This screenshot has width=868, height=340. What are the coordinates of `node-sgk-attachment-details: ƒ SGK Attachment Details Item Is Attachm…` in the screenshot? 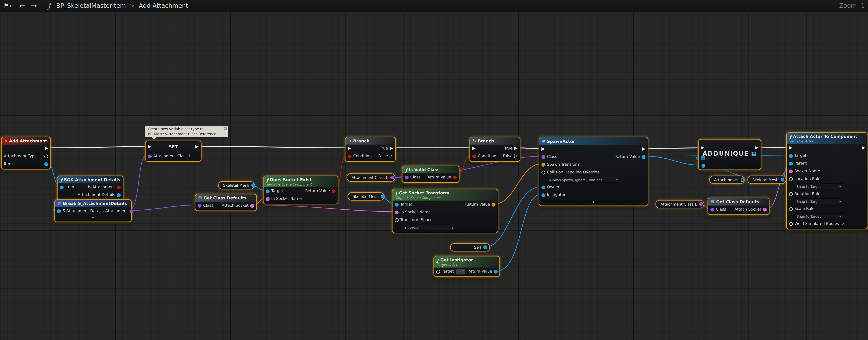 It's located at (90, 188).